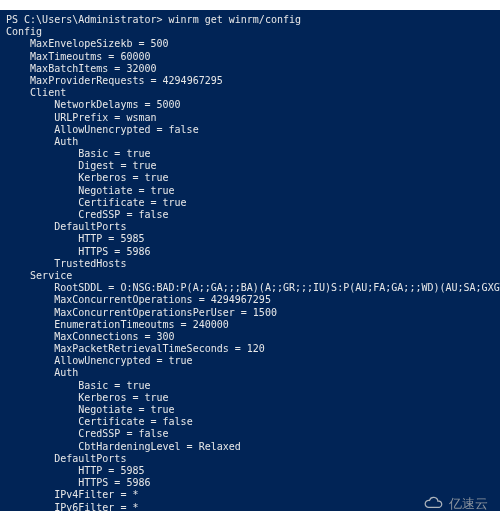 The width and height of the screenshot is (500, 511). Describe the element at coordinates (184, 130) in the screenshot. I see `client-allowunencrypted: false` at that location.